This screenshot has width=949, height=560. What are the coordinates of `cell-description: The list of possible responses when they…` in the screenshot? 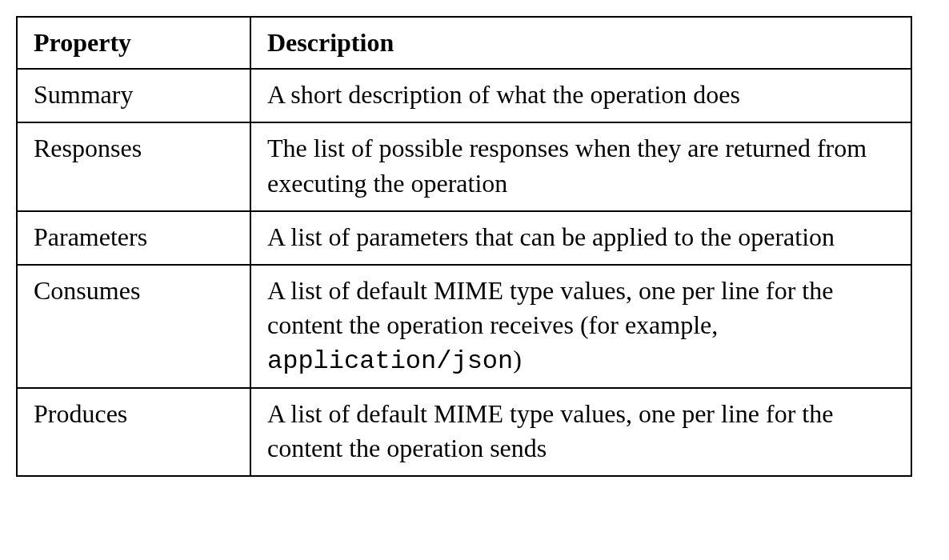 It's located at (581, 166).